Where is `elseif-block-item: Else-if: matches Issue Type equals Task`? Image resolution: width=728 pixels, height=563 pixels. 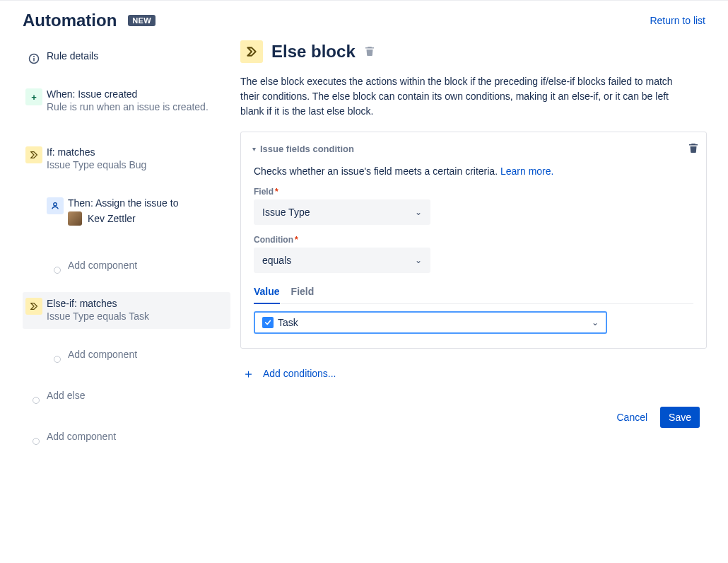 elseif-block-item: Else-if: matches Issue Type equals Task is located at coordinates (127, 310).